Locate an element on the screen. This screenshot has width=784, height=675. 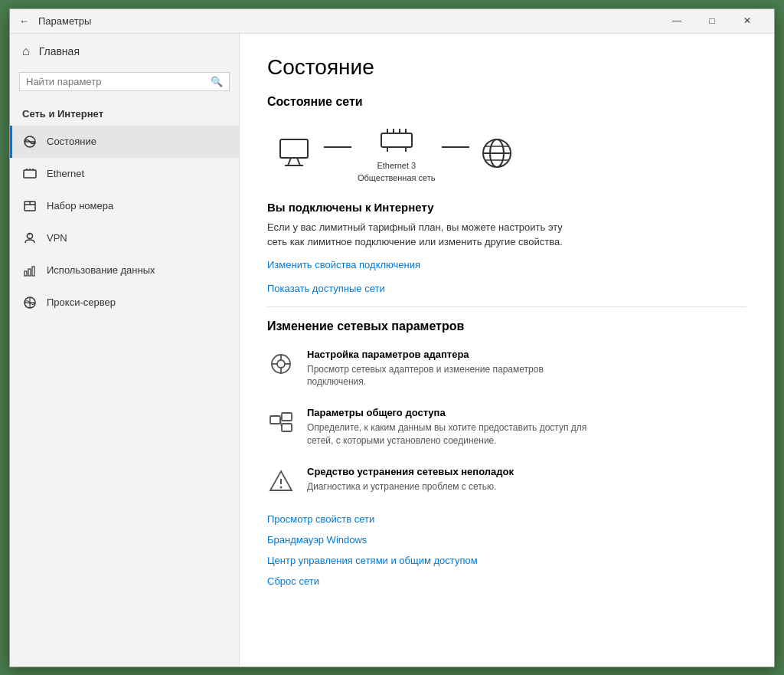
sidebar-item-vpn-label: VPN is located at coordinates (57, 238).